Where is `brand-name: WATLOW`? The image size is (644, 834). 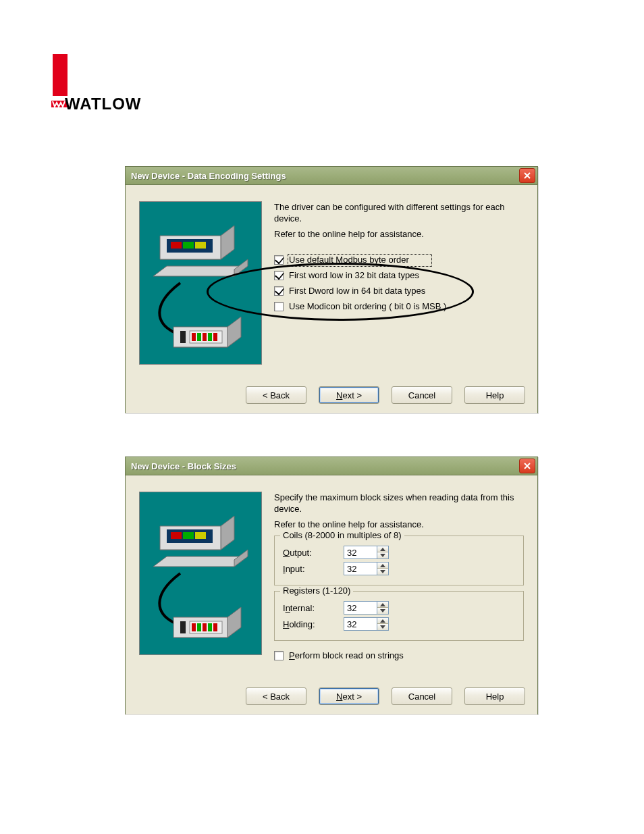 brand-name: WATLOW is located at coordinates (103, 104).